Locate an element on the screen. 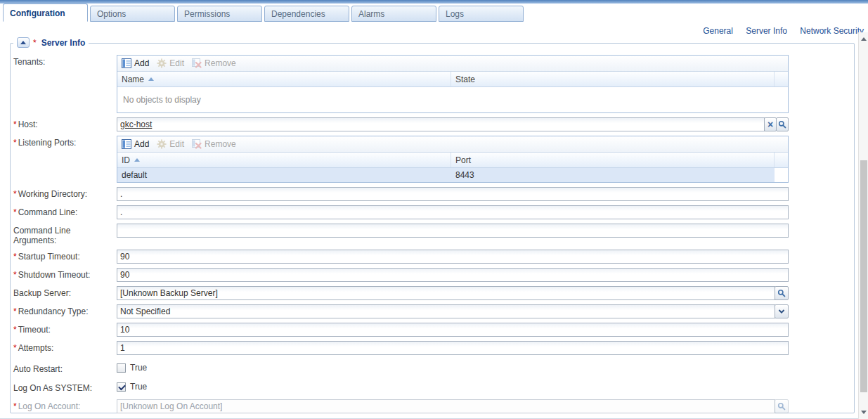 This screenshot has width=868, height=419. working-directory-row: *Working Directory: is located at coordinates (430, 194).